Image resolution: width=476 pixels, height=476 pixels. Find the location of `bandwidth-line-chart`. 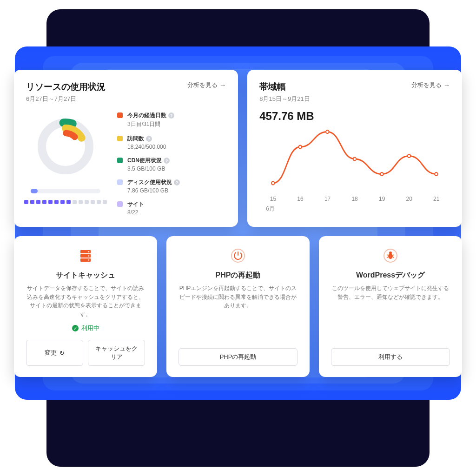

bandwidth-line-chart is located at coordinates (355, 159).